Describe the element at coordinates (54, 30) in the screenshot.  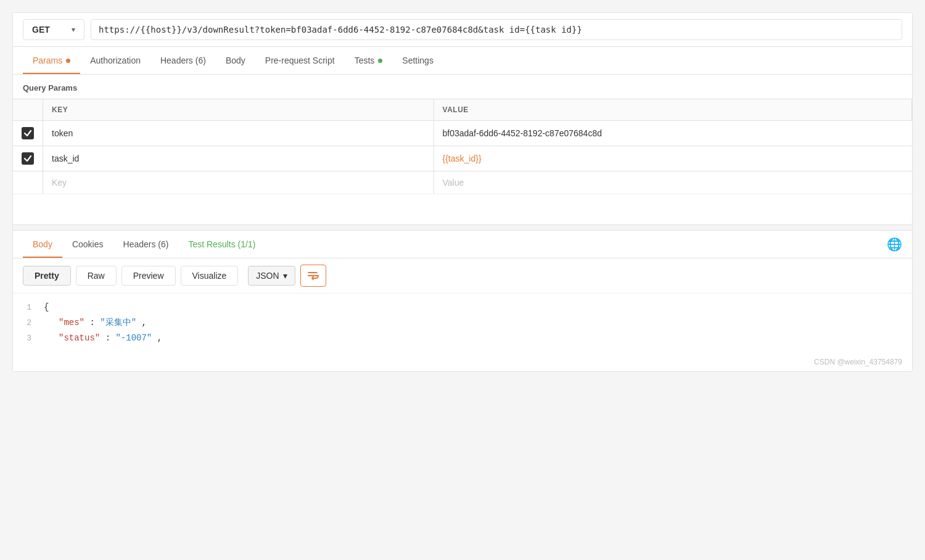
I see `method-selector: GET ▾` at that location.